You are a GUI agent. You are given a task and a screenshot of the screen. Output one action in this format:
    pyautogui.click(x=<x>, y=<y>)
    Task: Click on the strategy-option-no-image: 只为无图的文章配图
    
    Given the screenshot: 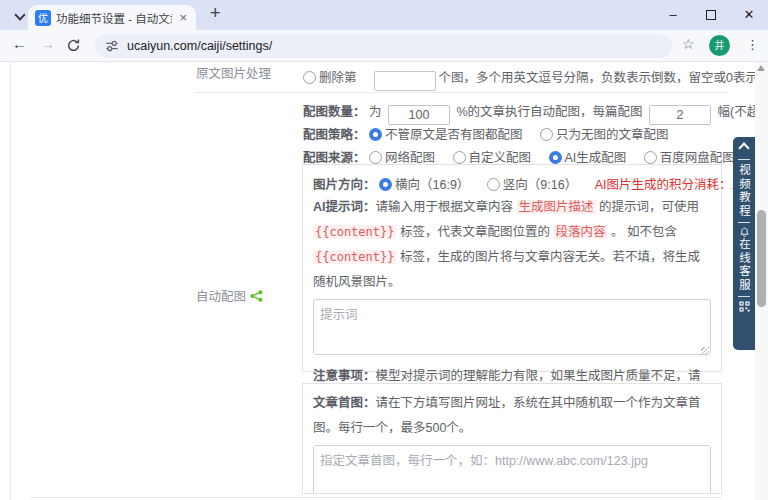 What is the action you would take?
    pyautogui.click(x=604, y=135)
    